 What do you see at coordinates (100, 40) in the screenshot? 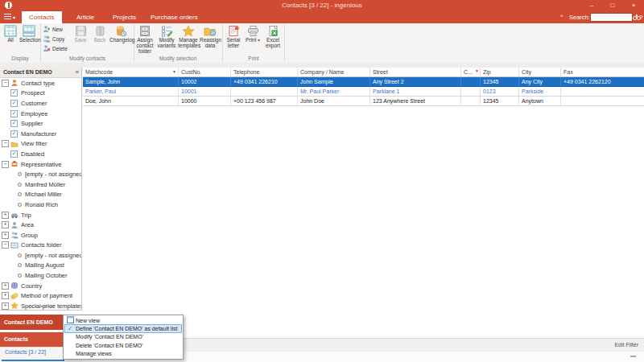
I see `back-button: Back` at bounding box center [100, 40].